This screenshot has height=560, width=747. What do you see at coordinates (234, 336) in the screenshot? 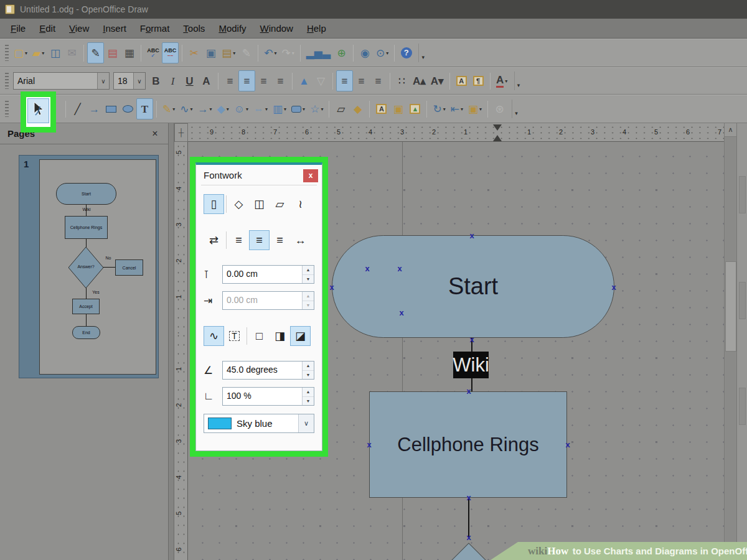
I see `fontwork-text-contour-icon: T` at bounding box center [234, 336].